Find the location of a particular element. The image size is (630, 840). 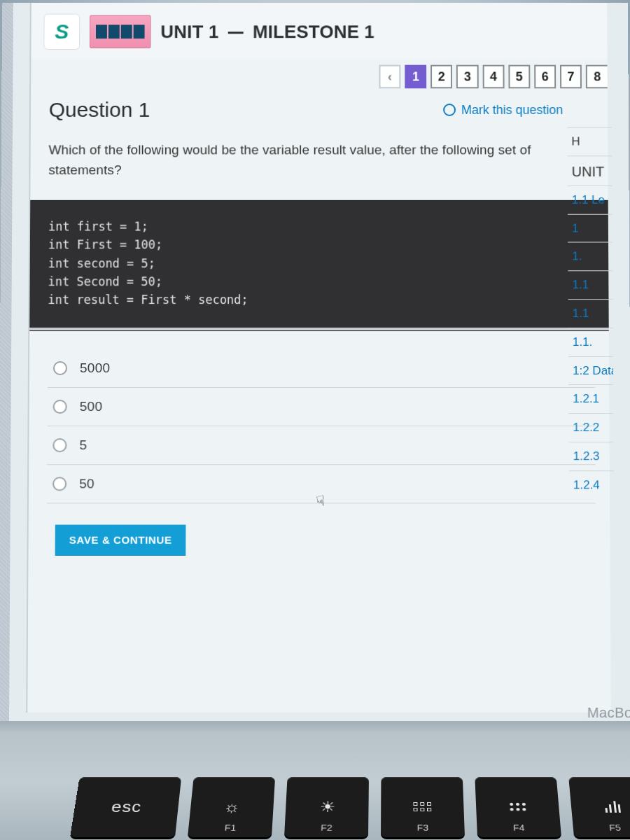

sidebar-top: H is located at coordinates (589, 141).